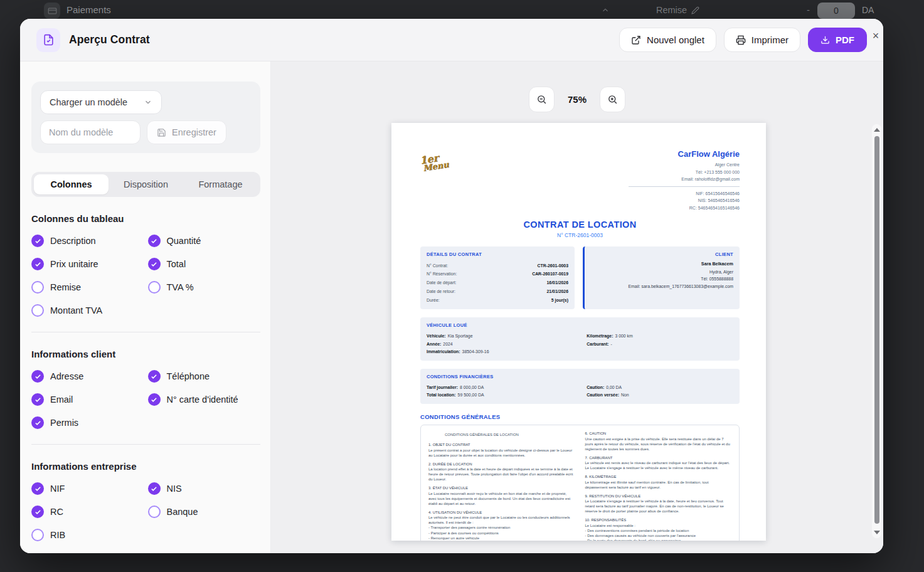  What do you see at coordinates (101, 102) in the screenshot?
I see `template-select: Charger un modèle` at bounding box center [101, 102].